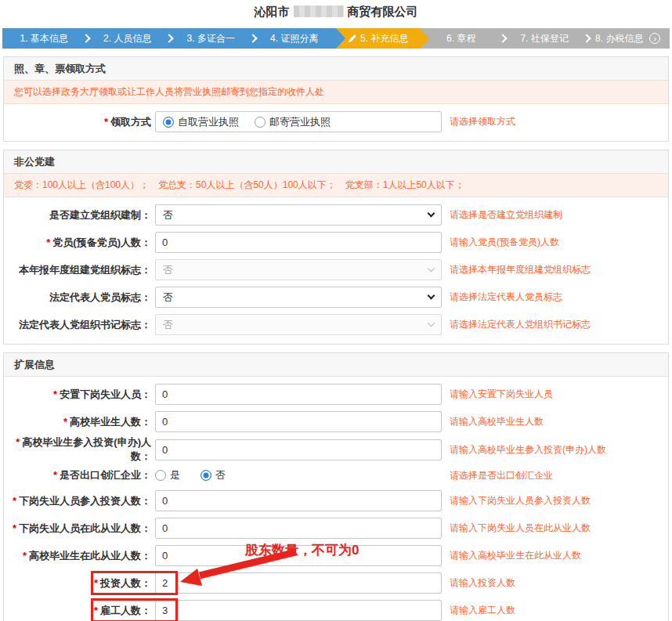  Describe the element at coordinates (211, 38) in the screenshot. I see `step-tab-multi-cert: 3. 多证合一` at that location.